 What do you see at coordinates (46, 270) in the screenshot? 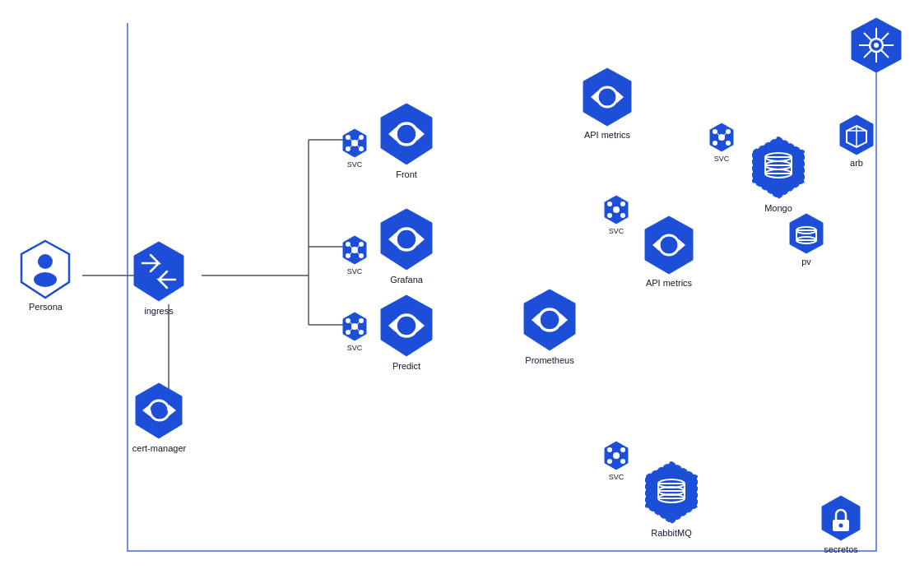
I see `persona-icon` at bounding box center [46, 270].